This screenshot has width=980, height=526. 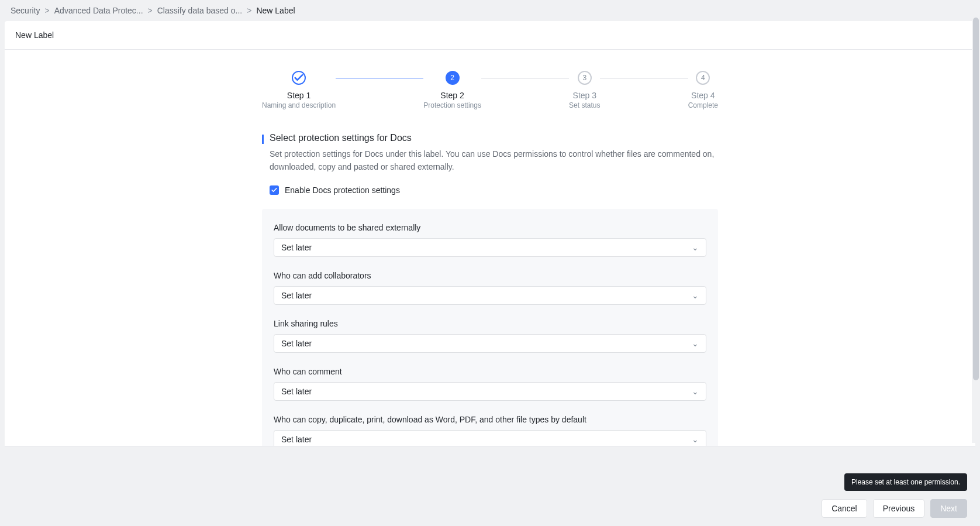 What do you see at coordinates (490, 324) in the screenshot?
I see `field-label: Link sharing rules` at bounding box center [490, 324].